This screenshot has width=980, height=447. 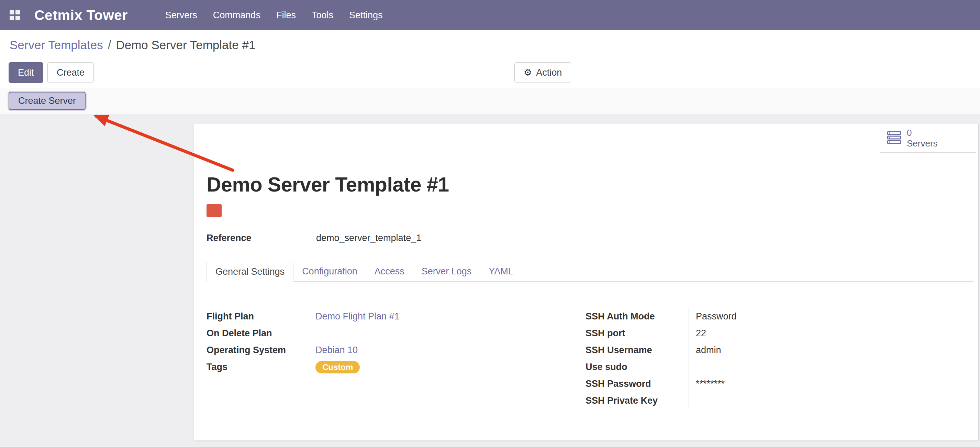 What do you see at coordinates (549, 73) in the screenshot?
I see `action-button-label: Action` at bounding box center [549, 73].